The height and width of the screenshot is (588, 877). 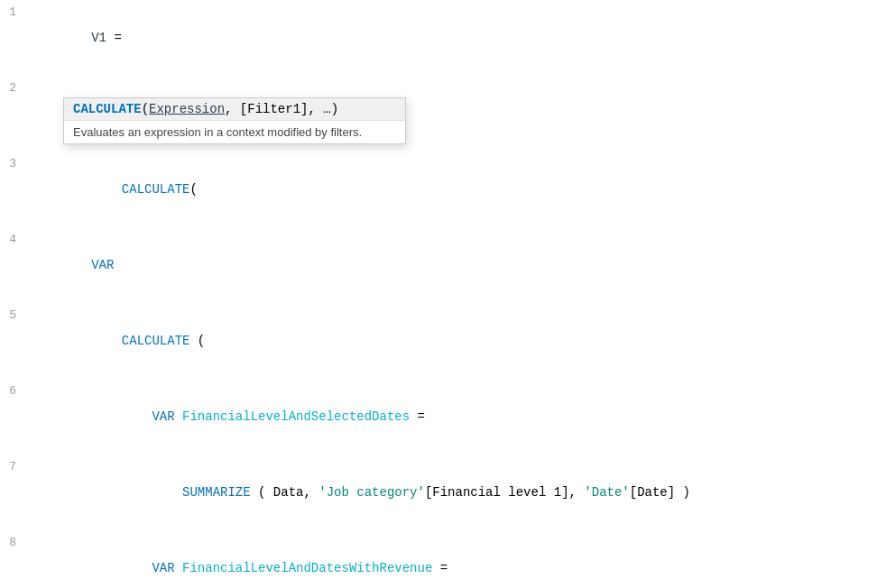 I want to click on autocomplete-popup: CALCULATE(Expression, [Filter1], …) Eval…, so click(x=235, y=121).